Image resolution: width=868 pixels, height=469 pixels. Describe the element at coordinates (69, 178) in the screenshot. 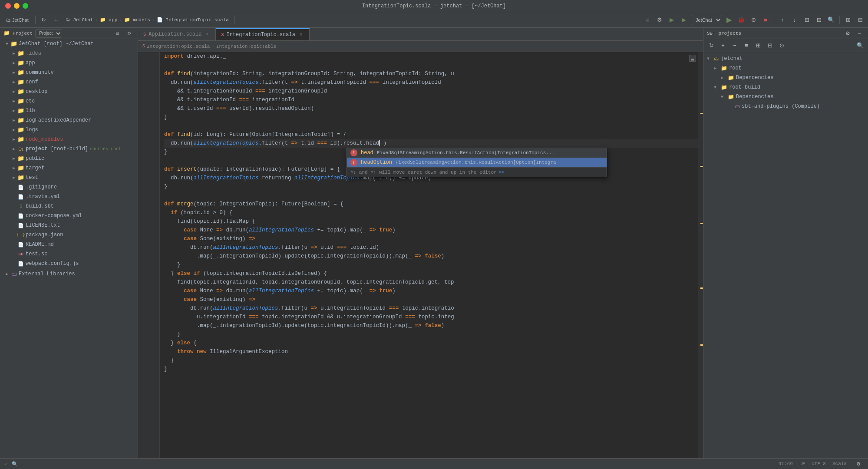

I see `sidebar-item-test: ▶ 📁 test` at that location.